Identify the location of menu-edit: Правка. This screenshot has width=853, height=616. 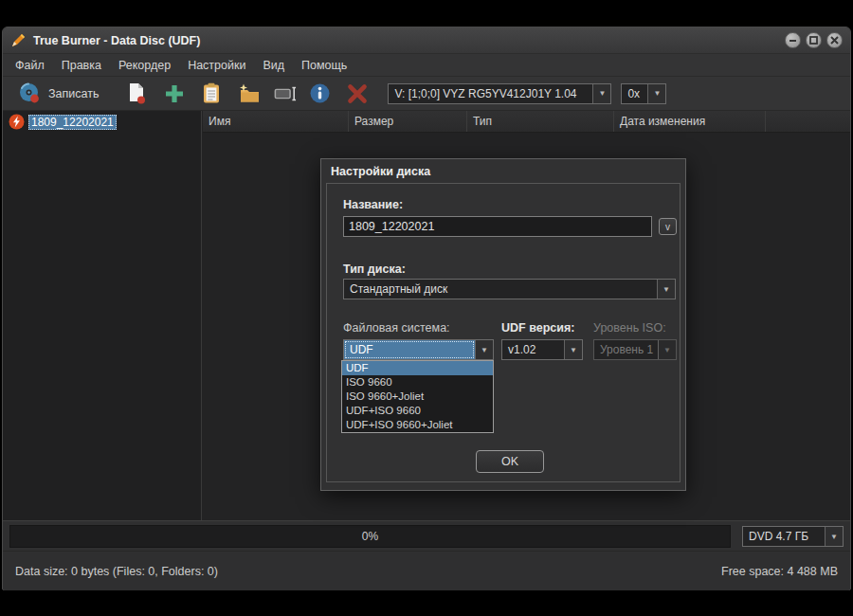
(82, 65).